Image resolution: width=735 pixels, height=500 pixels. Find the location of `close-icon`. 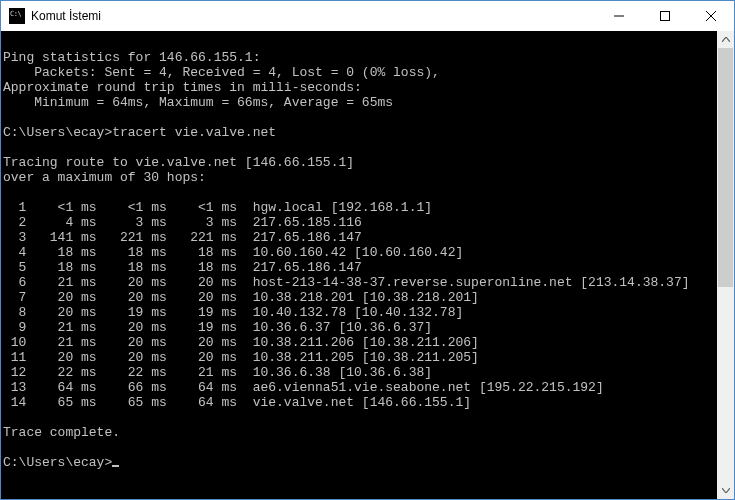

close-icon is located at coordinates (711, 16).